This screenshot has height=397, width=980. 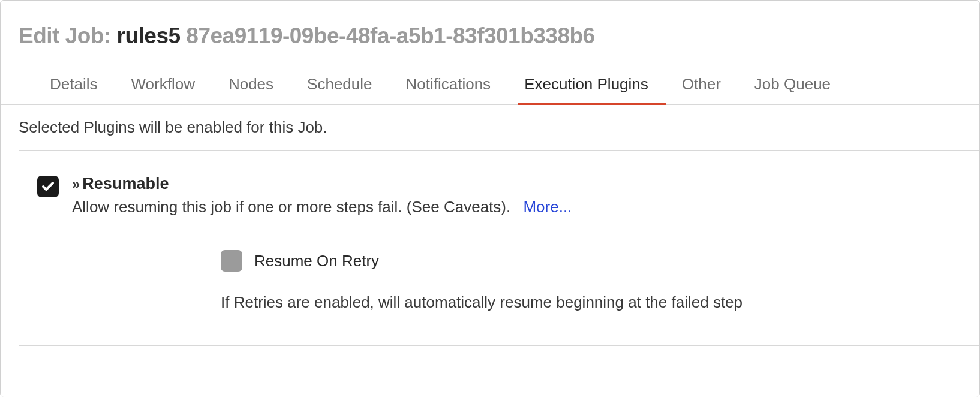 I want to click on plugin-description: Allow resuming this job if one or more s…, so click(x=291, y=207).